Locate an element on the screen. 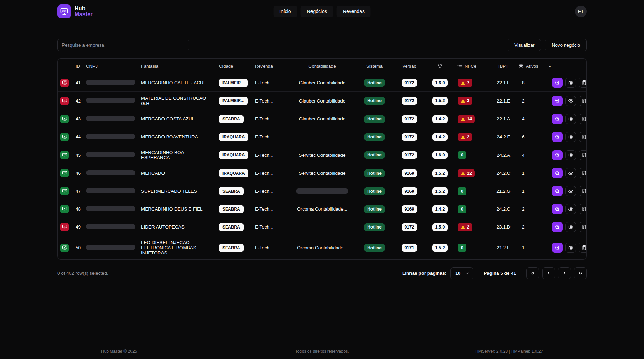  selection-count: 0 of 402 row(s) selected. is located at coordinates (83, 273).